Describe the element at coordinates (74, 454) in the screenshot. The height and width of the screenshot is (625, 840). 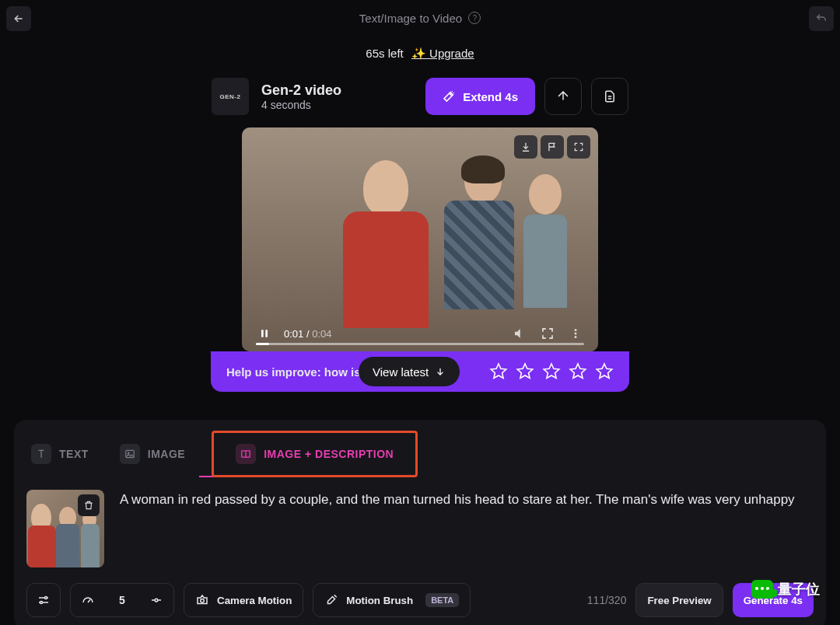
I see `tab-text-label: TEXT` at that location.